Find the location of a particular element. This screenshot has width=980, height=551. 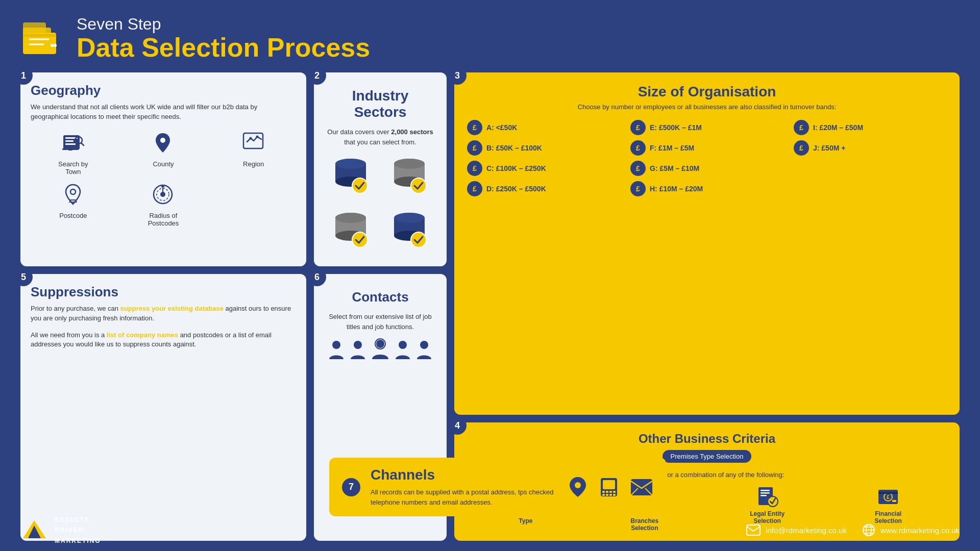

geo-search-by-town: Search byTown is located at coordinates (74, 152).